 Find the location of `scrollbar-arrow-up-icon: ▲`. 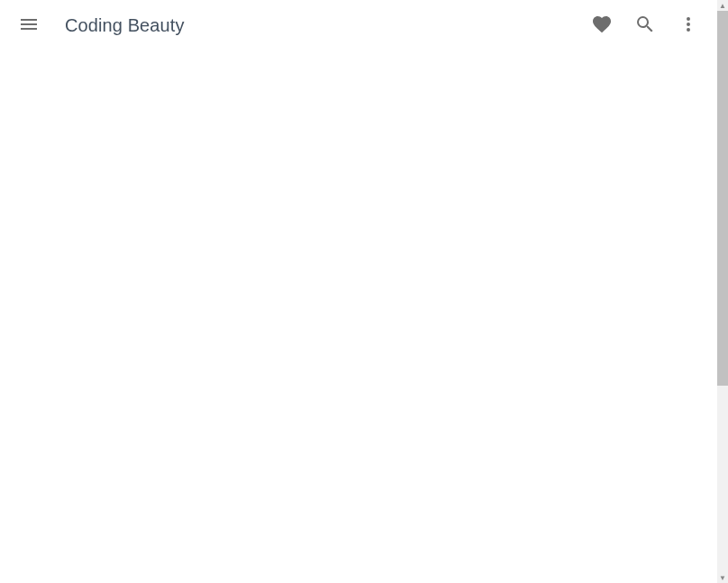

scrollbar-arrow-up-icon: ▲ is located at coordinates (723, 5).